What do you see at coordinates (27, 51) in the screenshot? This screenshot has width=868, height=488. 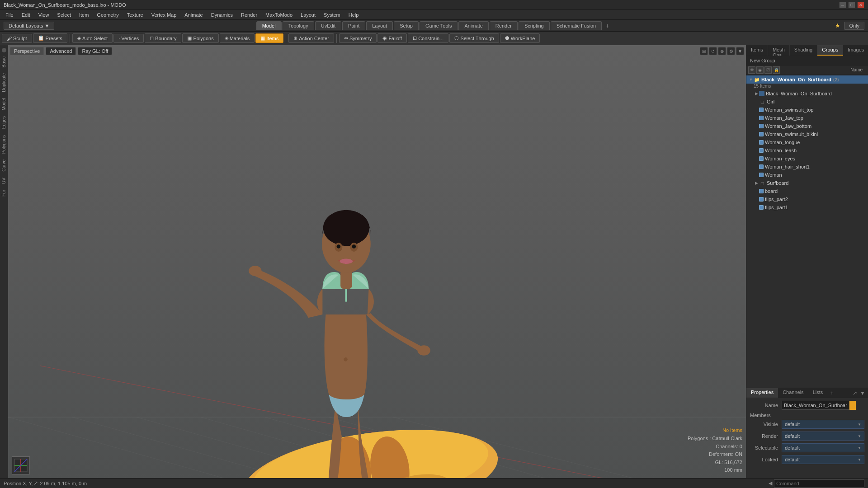 I see `perspective-button: Perspective` at bounding box center [27, 51].